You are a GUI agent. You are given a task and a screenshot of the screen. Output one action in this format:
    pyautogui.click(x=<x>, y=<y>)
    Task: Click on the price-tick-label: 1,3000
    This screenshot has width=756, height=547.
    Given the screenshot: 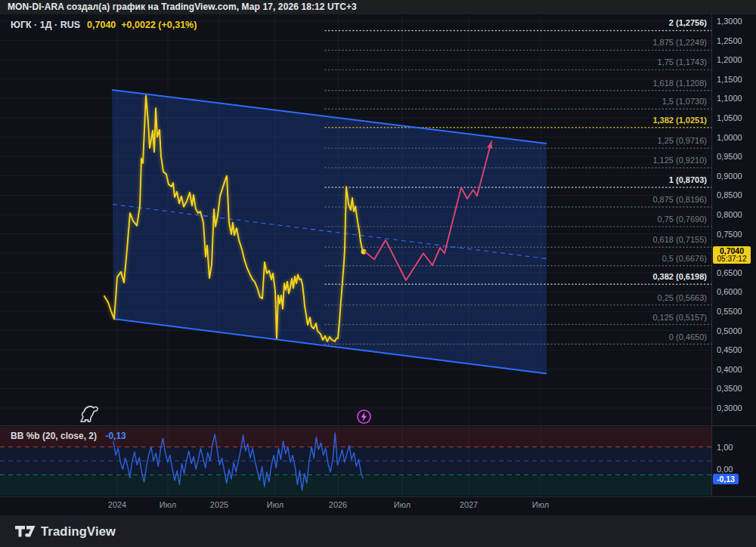 What is the action you would take?
    pyautogui.click(x=730, y=21)
    